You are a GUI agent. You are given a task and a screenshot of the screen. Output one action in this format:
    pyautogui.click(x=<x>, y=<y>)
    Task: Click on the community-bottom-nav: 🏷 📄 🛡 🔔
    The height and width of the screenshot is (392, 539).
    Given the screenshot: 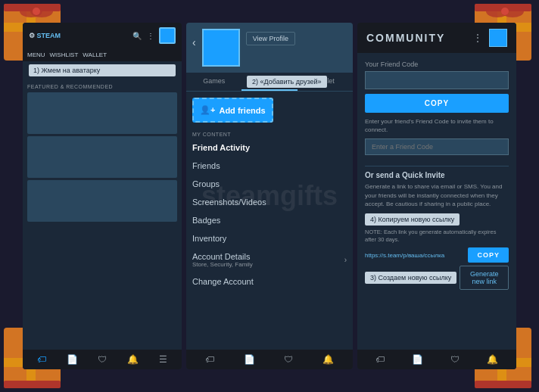 What is the action you would take?
    pyautogui.click(x=437, y=359)
    